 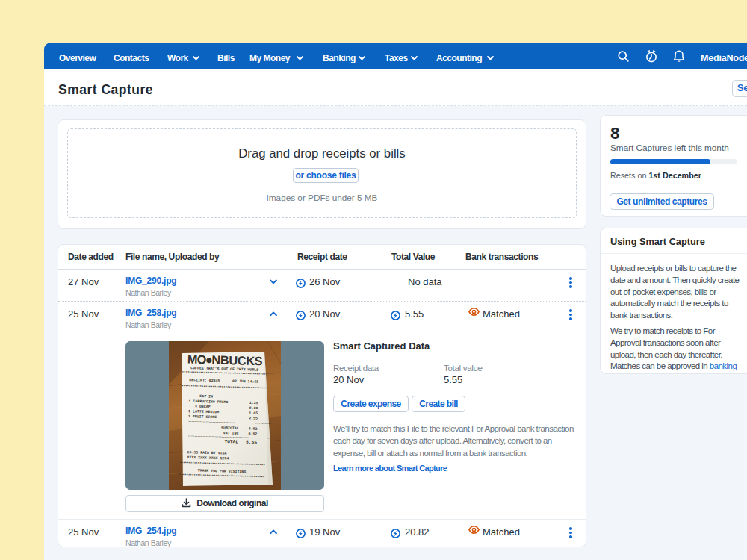 I want to click on svg-text: 2 FRUIT SCONE, so click(x=202, y=417).